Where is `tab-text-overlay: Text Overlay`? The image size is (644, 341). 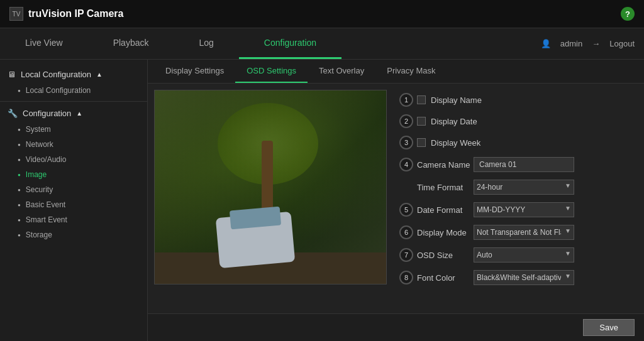
tab-text-overlay: Text Overlay is located at coordinates (341, 72).